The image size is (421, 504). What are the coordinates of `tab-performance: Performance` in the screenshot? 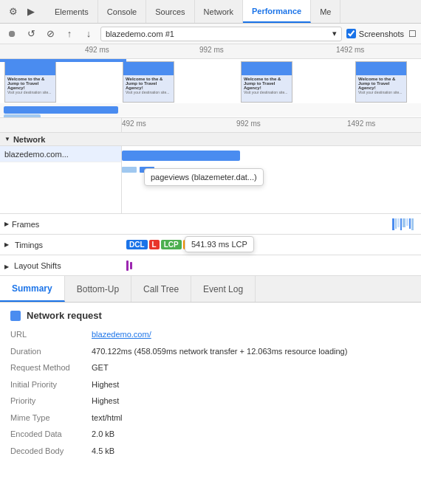 It's located at (277, 12).